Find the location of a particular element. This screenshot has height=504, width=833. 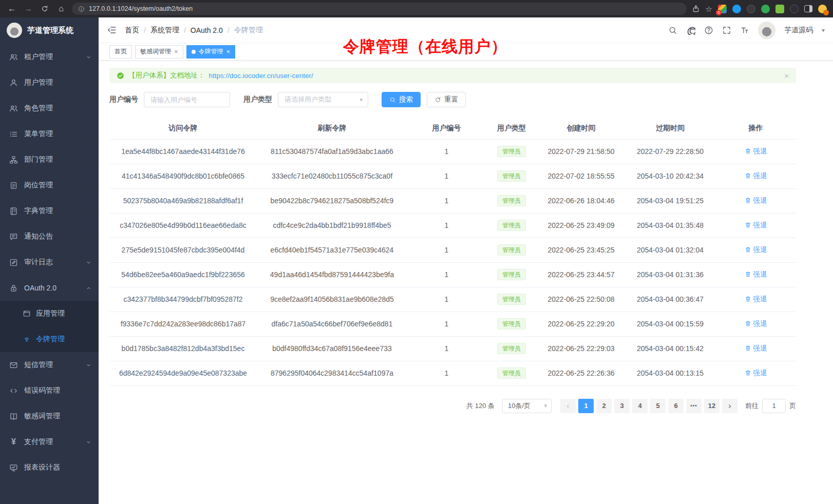

page-button: 6 is located at coordinates (676, 406).